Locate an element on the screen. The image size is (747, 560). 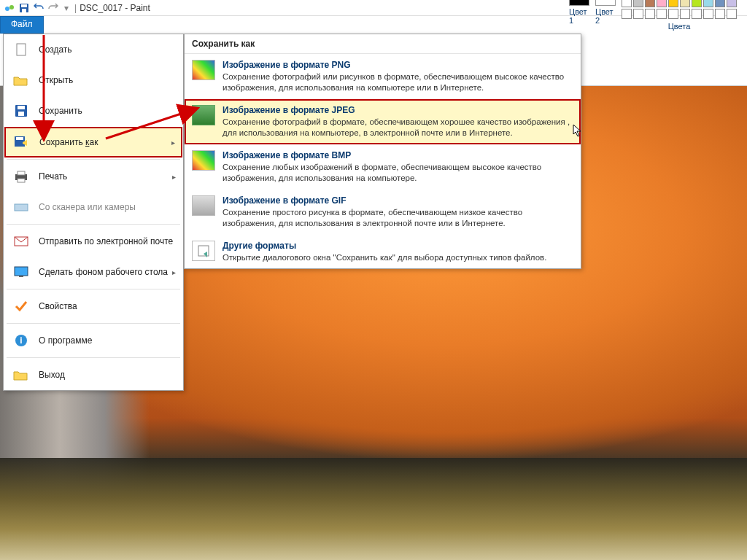
quick-access-toolbar: ▾ is located at coordinates (37, 8).